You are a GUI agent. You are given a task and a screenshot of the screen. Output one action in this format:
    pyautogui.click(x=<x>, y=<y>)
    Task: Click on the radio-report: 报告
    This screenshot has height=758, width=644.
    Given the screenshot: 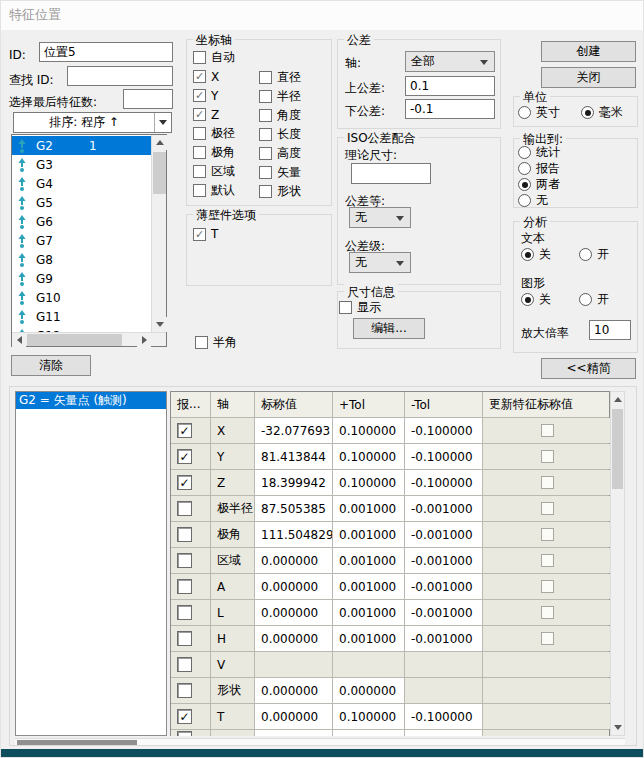 What is the action you would take?
    pyautogui.click(x=539, y=168)
    